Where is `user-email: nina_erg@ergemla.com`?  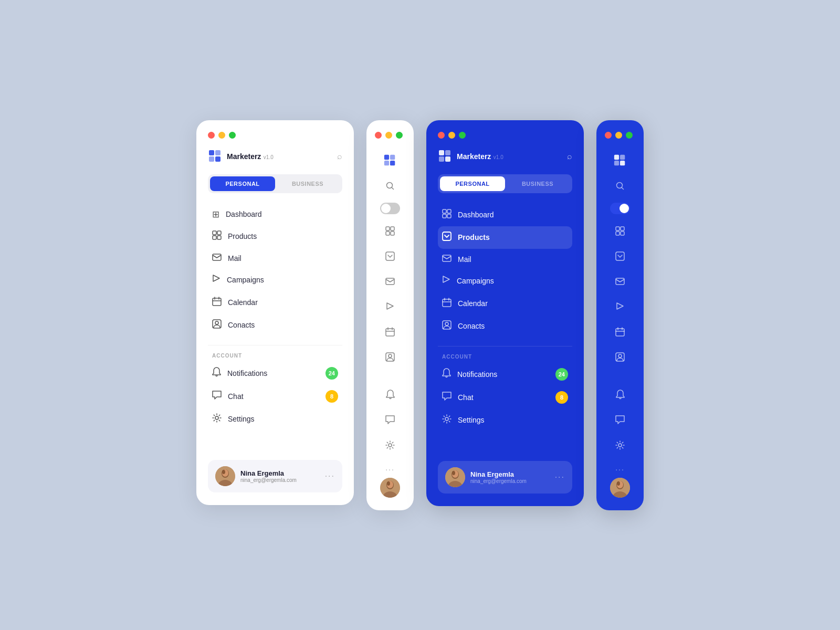
user-email: nina_erg@ergemla.com is located at coordinates (280, 480).